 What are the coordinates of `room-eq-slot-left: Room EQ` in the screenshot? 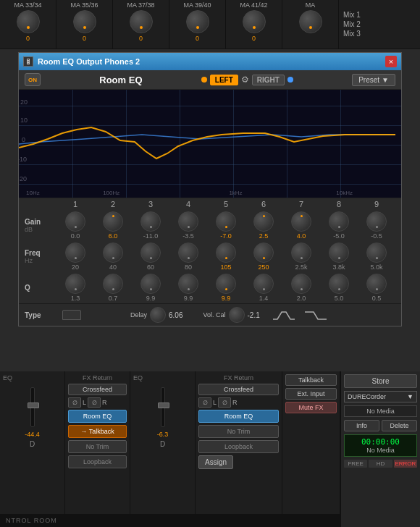 It's located at (97, 416).